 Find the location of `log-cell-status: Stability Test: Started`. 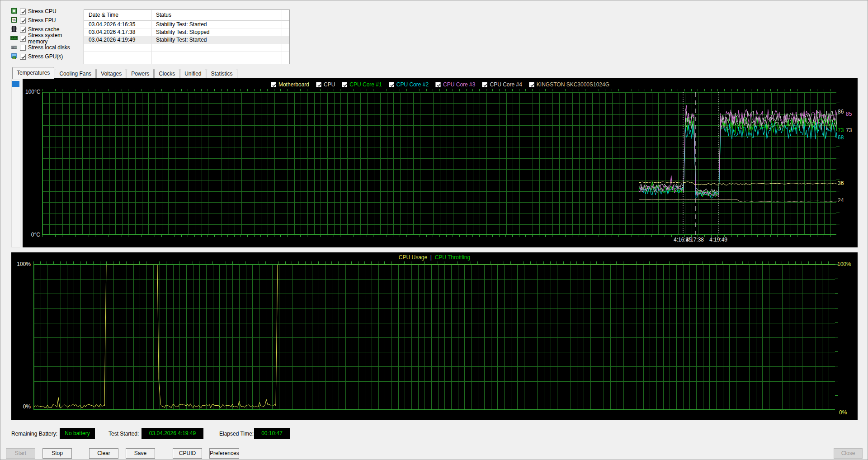

log-cell-status: Stability Test: Started is located at coordinates (179, 40).